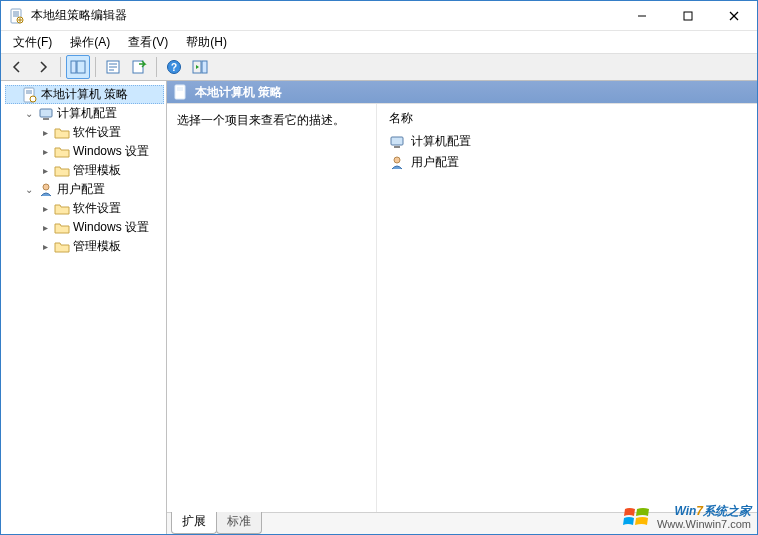 The width and height of the screenshot is (758, 535). Describe the element at coordinates (206, 42) in the screenshot. I see `menu-help: 帮助(H)` at that location.